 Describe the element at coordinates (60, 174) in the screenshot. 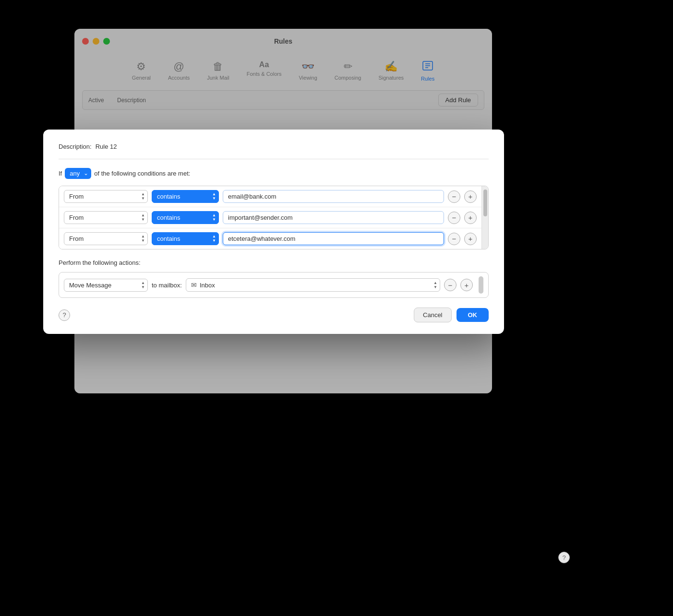

I see `if-label: If` at that location.